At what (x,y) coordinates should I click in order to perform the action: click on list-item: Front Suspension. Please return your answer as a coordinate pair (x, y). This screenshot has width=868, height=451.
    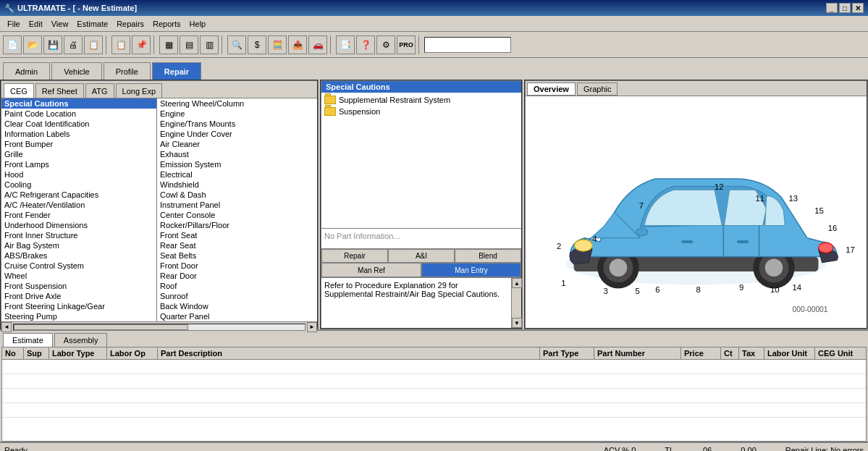
    Looking at the image, I should click on (79, 286).